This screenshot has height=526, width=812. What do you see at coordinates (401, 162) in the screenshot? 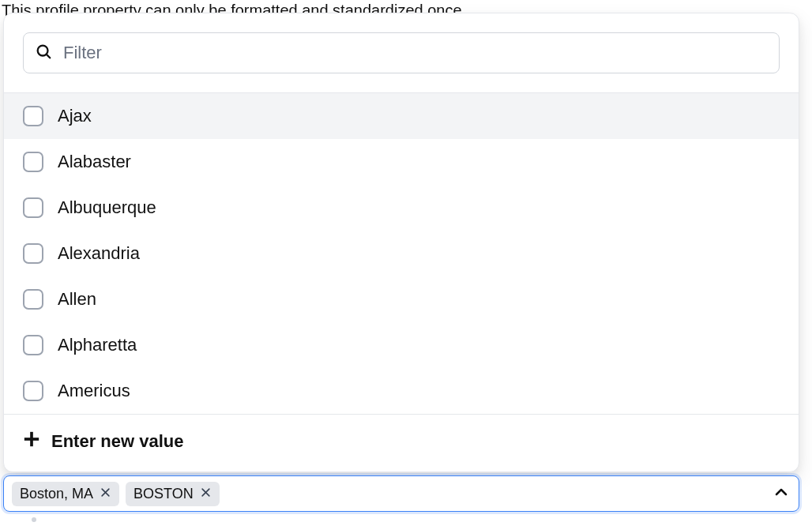
I see `option-row: Alabaster` at bounding box center [401, 162].